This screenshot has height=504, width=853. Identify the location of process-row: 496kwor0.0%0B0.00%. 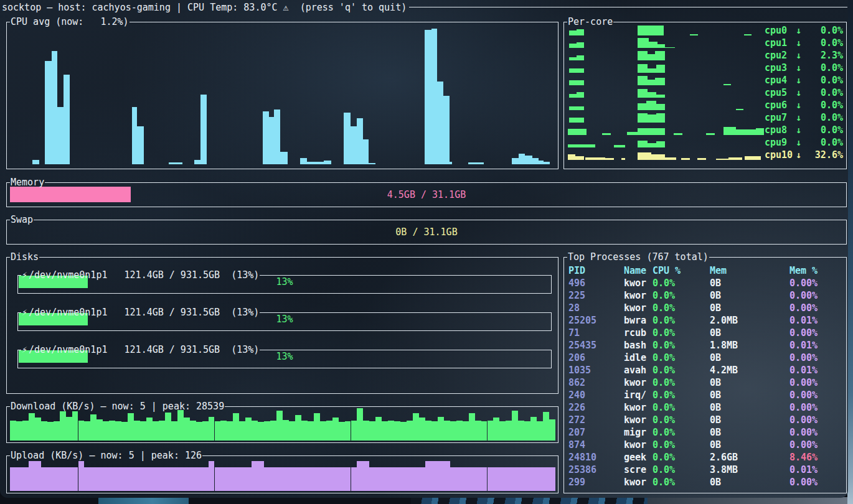
(706, 283).